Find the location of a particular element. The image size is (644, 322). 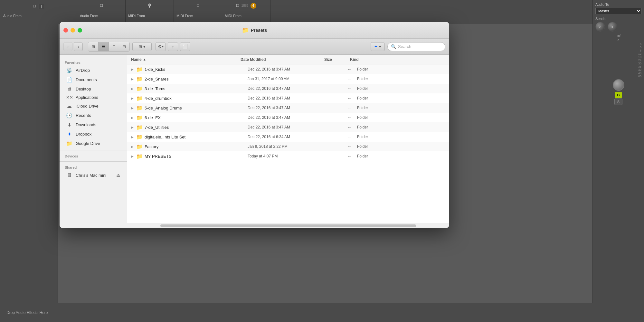

share-button: ↑ is located at coordinates (173, 47).